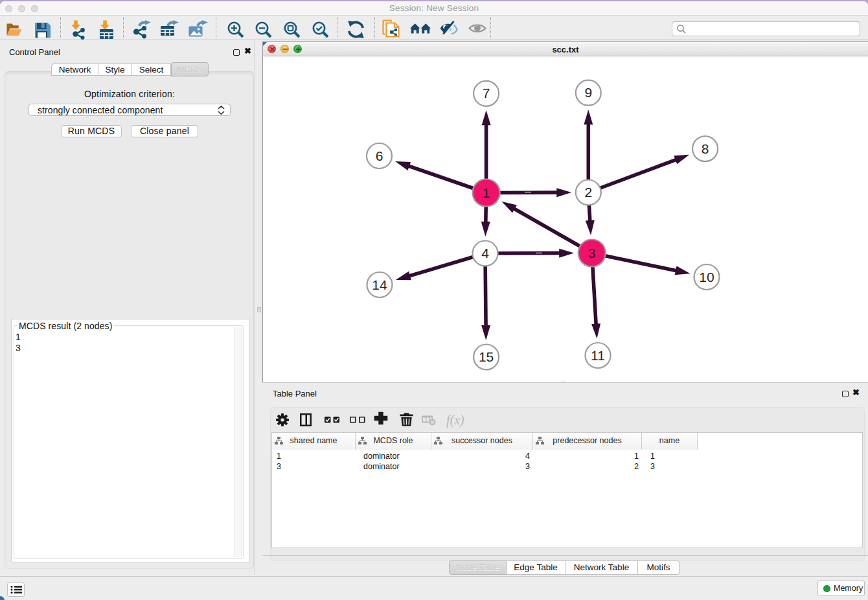  I want to click on svg-text: 3, so click(592, 253).